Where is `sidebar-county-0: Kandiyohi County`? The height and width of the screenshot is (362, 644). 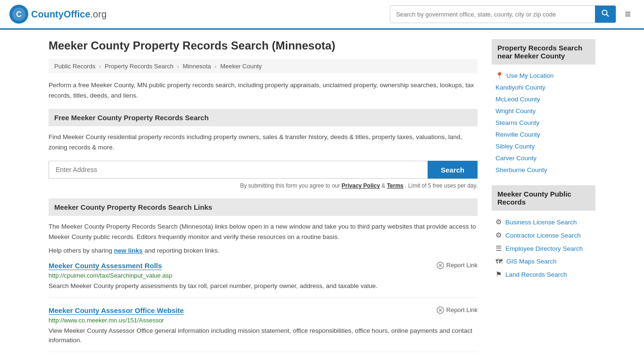
sidebar-county-0: Kandiyohi County is located at coordinates (544, 88).